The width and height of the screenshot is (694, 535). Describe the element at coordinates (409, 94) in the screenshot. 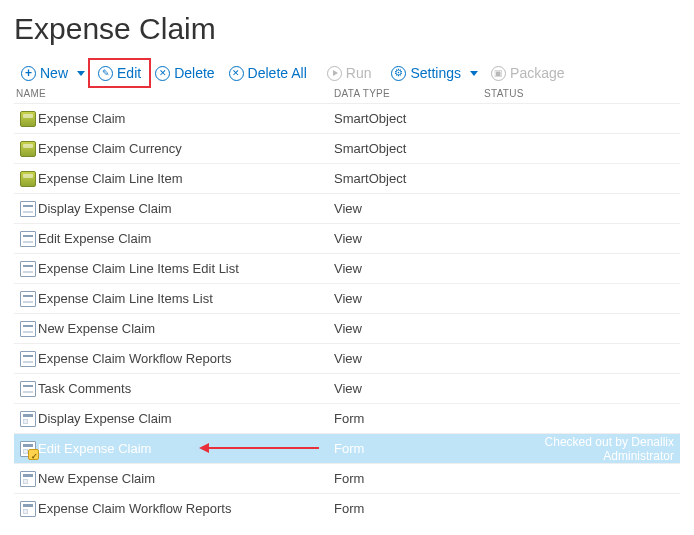

I see `col-type-header: DATA TYPE` at that location.